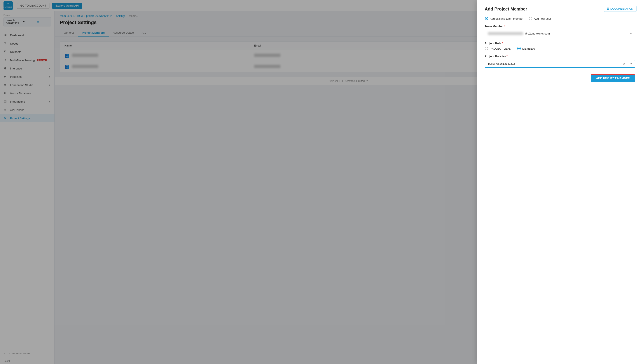 The image size is (643, 364). What do you see at coordinates (498, 48) in the screenshot?
I see `radio-project-lead: PROJECT LEAD` at bounding box center [498, 48].